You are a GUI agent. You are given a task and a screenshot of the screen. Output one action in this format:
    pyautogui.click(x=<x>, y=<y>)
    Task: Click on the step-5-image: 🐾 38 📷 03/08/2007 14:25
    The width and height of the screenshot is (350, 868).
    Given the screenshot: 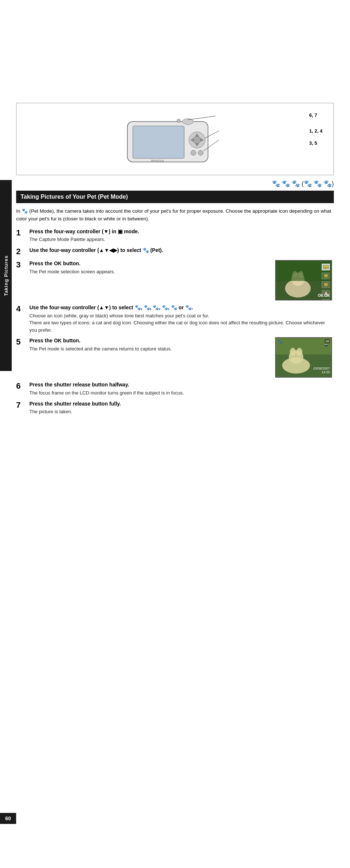 What is the action you would take?
    pyautogui.click(x=305, y=357)
    